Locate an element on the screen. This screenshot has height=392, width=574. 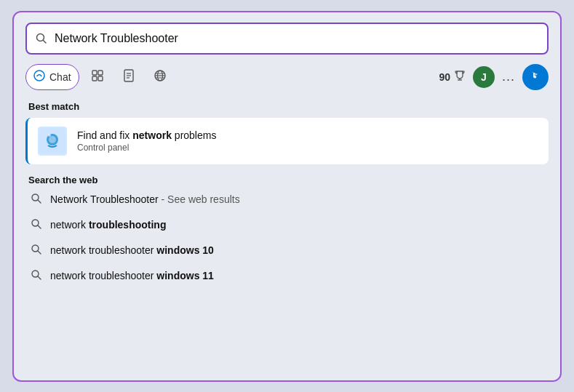
app-subtitle: Control panel is located at coordinates (147, 148).